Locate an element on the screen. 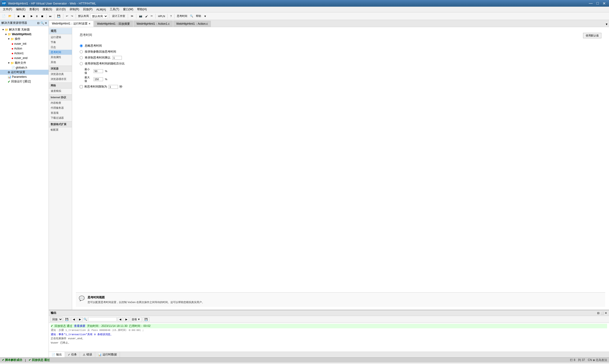  tree-item-globals-h: 📄 globals.h is located at coordinates (24, 68).